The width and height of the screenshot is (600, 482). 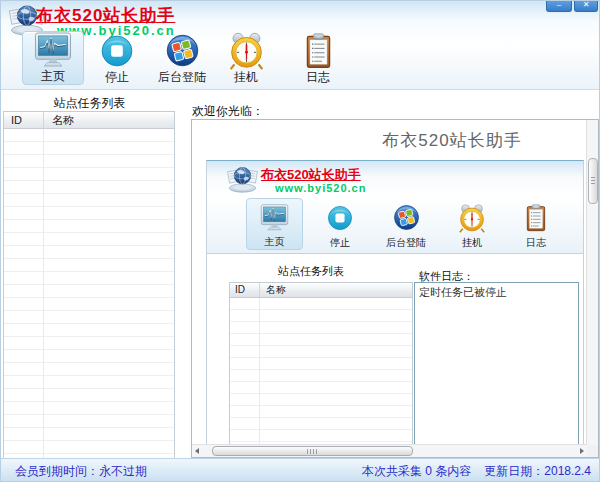 What do you see at coordinates (245, 290) in the screenshot?
I see `embedded-column-header-id: ID` at bounding box center [245, 290].